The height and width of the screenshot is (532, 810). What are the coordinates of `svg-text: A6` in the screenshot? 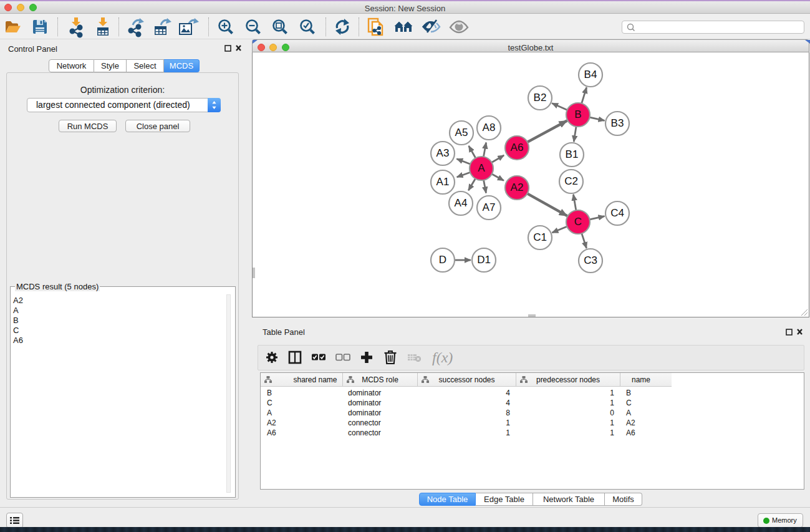 It's located at (518, 147).